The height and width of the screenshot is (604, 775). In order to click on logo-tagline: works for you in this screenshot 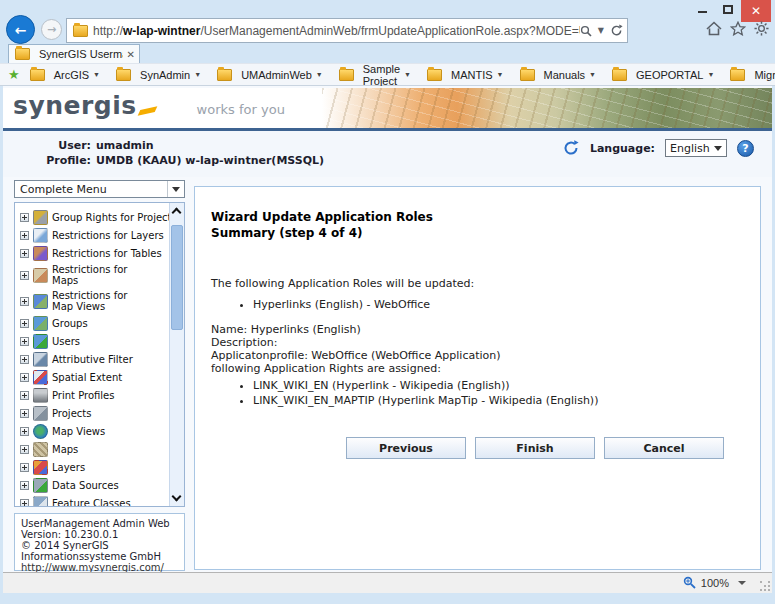, I will do `click(241, 110)`.